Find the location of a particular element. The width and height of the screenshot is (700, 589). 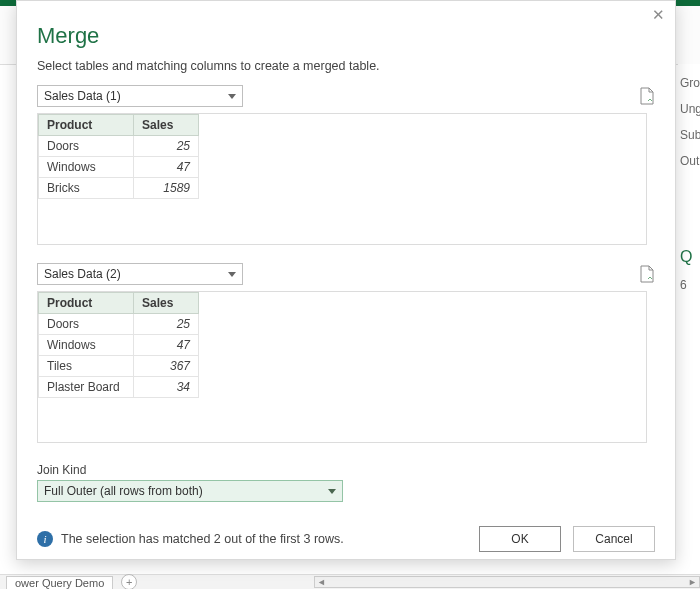

queries-count: 6 is located at coordinates (690, 285).